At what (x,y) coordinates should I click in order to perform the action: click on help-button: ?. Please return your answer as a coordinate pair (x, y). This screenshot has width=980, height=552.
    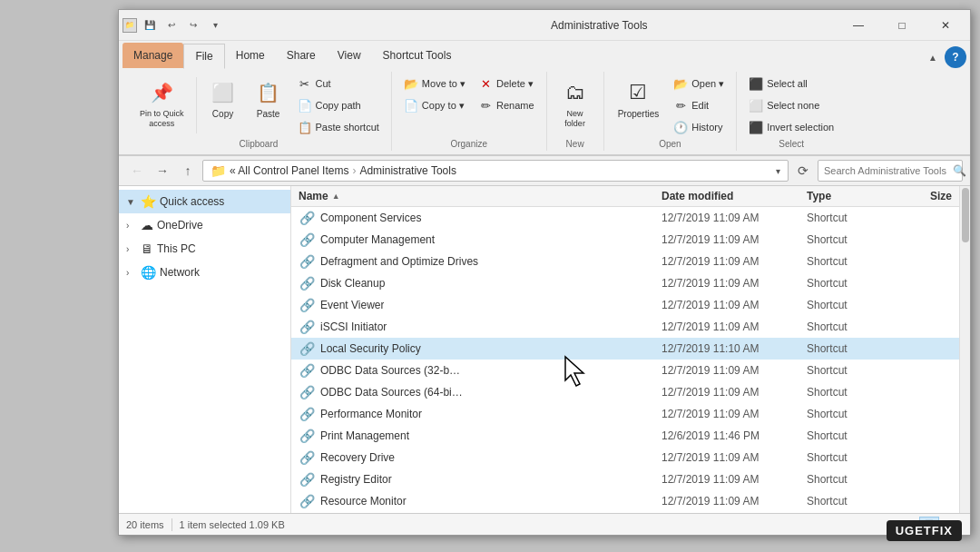
    Looking at the image, I should click on (956, 57).